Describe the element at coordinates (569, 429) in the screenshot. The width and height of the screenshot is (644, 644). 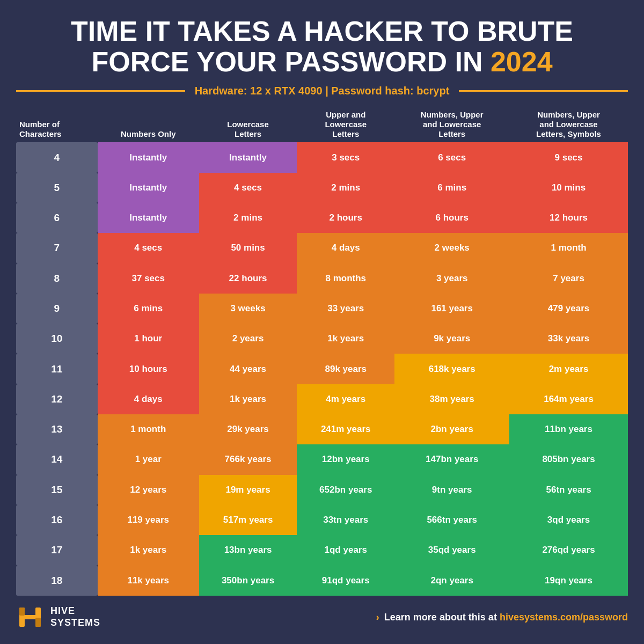
I see `data-cell: 11bn years` at that location.